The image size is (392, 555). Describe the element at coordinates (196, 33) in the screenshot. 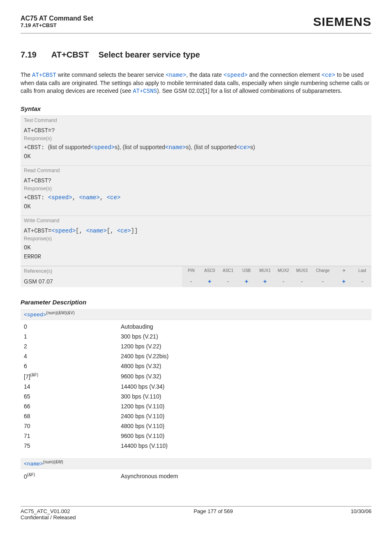

I see `divider` at that location.